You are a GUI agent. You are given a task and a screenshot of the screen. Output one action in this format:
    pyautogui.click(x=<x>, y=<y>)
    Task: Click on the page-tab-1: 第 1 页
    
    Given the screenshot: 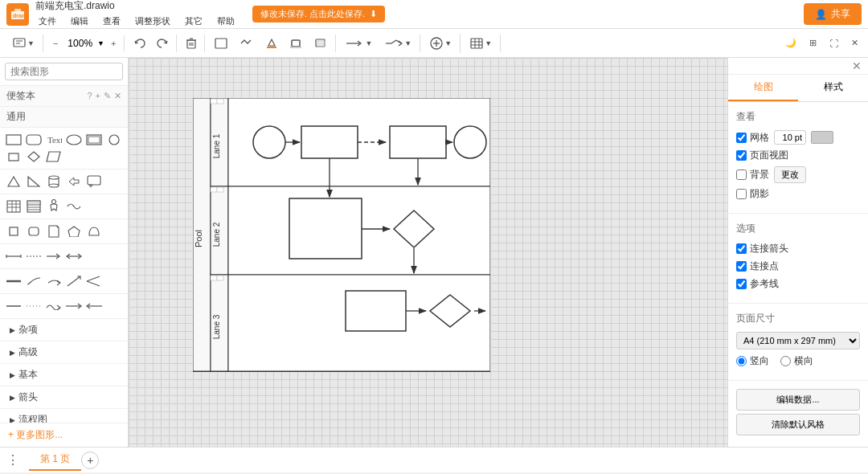 What is the action you would take?
    pyautogui.click(x=55, y=460)
    